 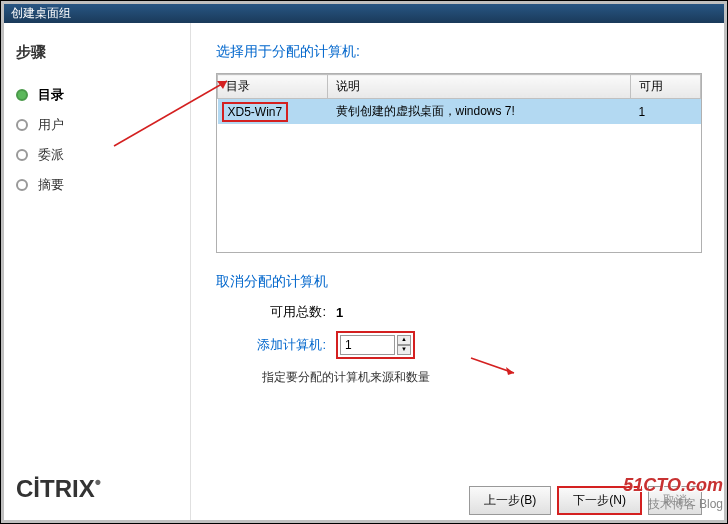 I want to click on col-avail: 可用, so click(x=666, y=87).